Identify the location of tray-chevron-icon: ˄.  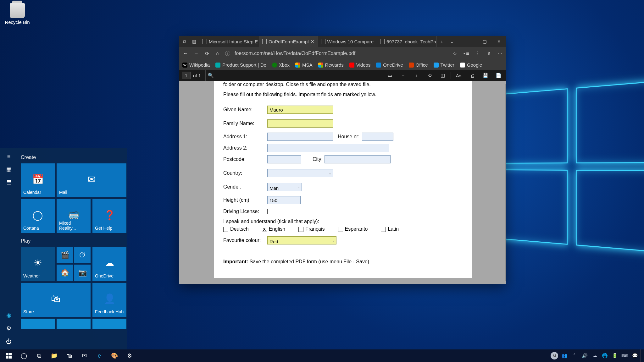
(575, 356).